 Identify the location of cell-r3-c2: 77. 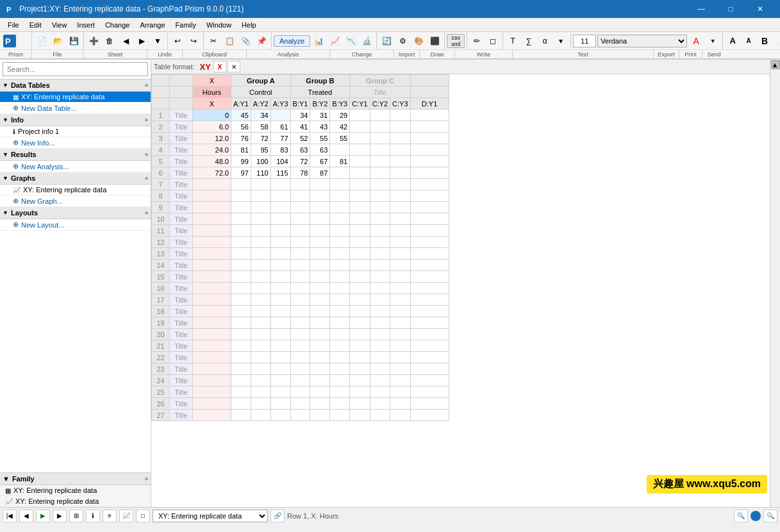
(281, 138).